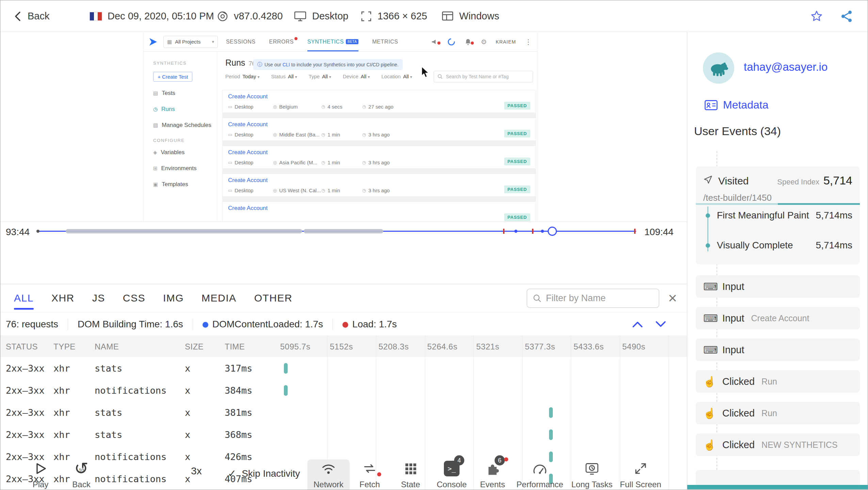 This screenshot has width=868, height=490. I want to click on sidebar-section-synthetics: SYNTHETICS, so click(185, 63).